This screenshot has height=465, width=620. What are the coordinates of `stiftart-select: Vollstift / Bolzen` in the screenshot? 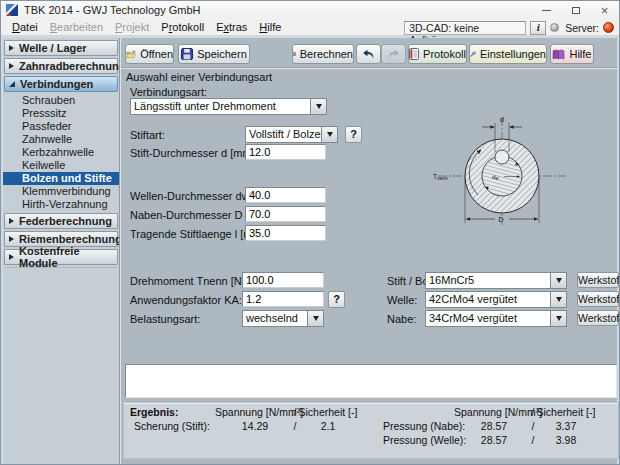 It's located at (292, 134).